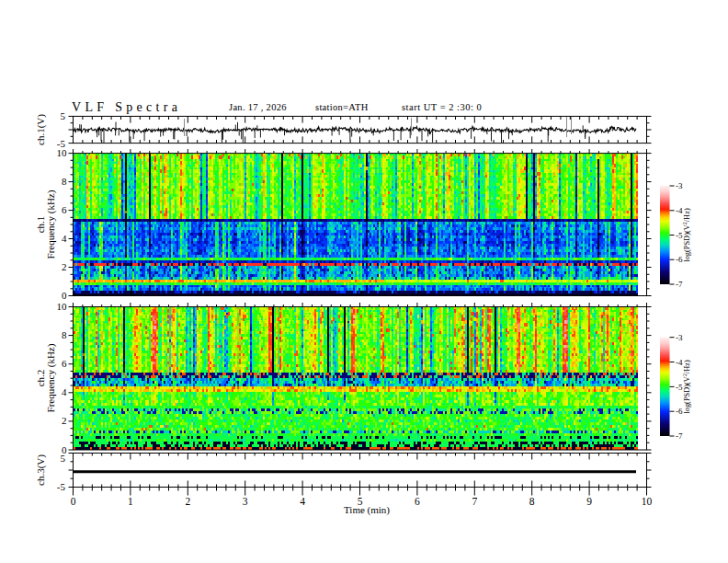  Describe the element at coordinates (257, 107) in the screenshot. I see `svg-text: Jan. 17 , 2026` at that location.